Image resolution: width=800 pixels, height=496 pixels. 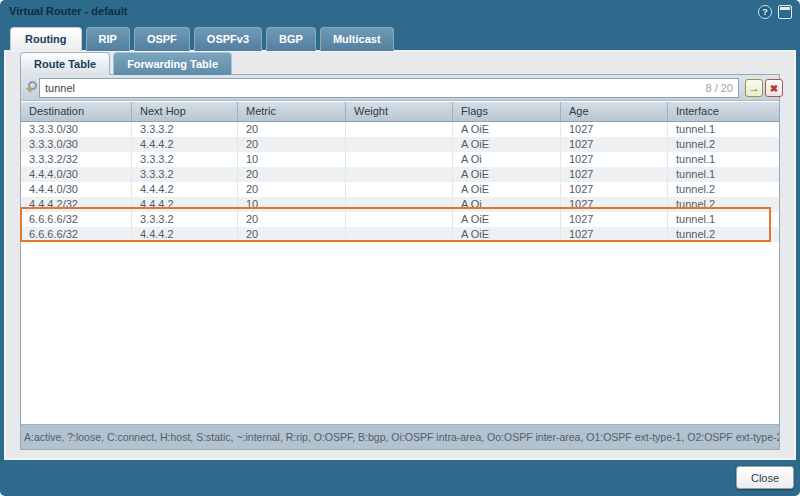 I want to click on table-cell: 3.3.3.2/32, so click(x=76, y=160).